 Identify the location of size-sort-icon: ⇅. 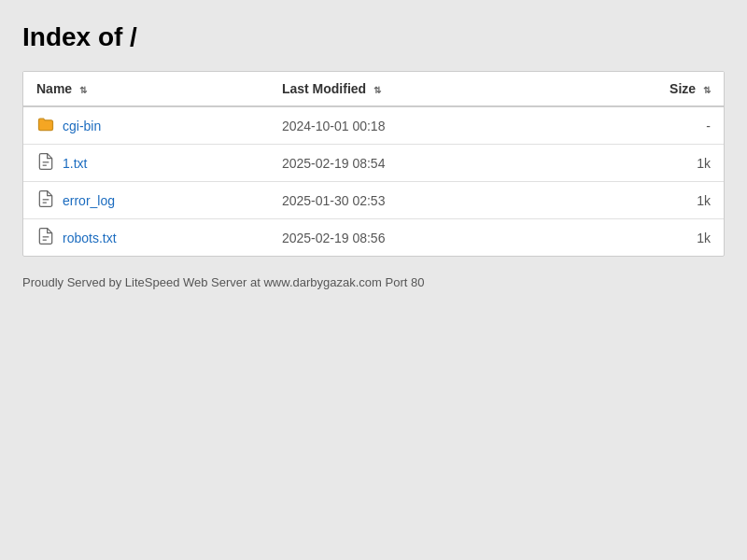
(707, 90).